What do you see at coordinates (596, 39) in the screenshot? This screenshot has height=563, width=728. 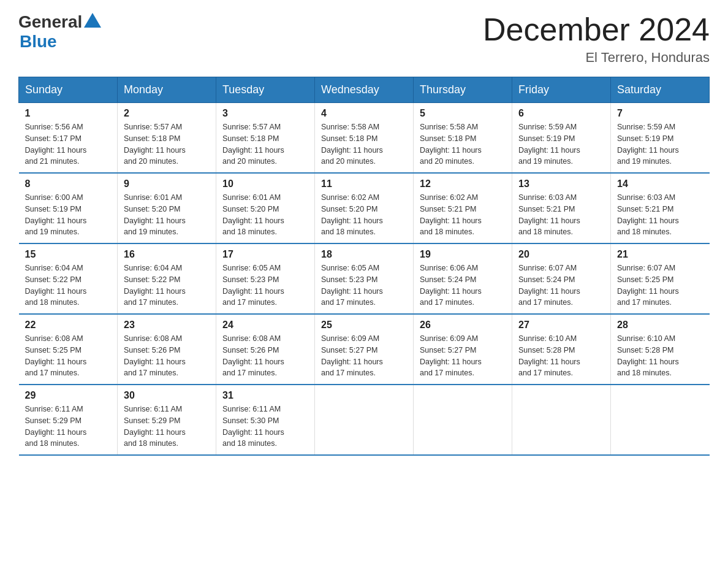 I see `title-section: December 2024 El Terrero, Honduras` at bounding box center [596, 39].